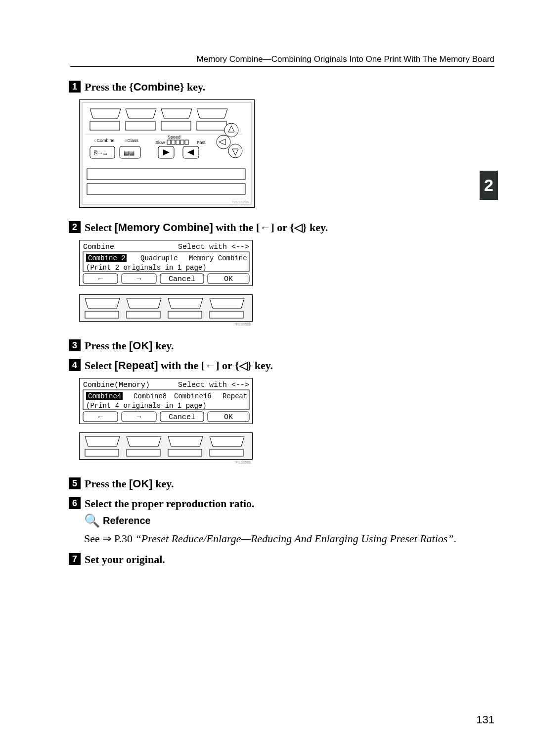  What do you see at coordinates (489, 185) in the screenshot?
I see `chapter-tab: 2` at bounding box center [489, 185].